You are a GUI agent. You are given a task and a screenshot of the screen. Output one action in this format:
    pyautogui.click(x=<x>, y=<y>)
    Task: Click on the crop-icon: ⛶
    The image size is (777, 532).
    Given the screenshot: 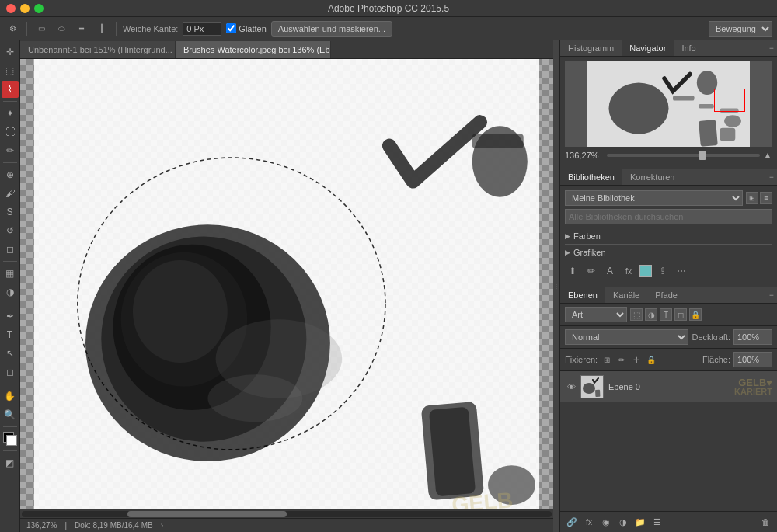 What is the action you would take?
    pyautogui.click(x=10, y=132)
    